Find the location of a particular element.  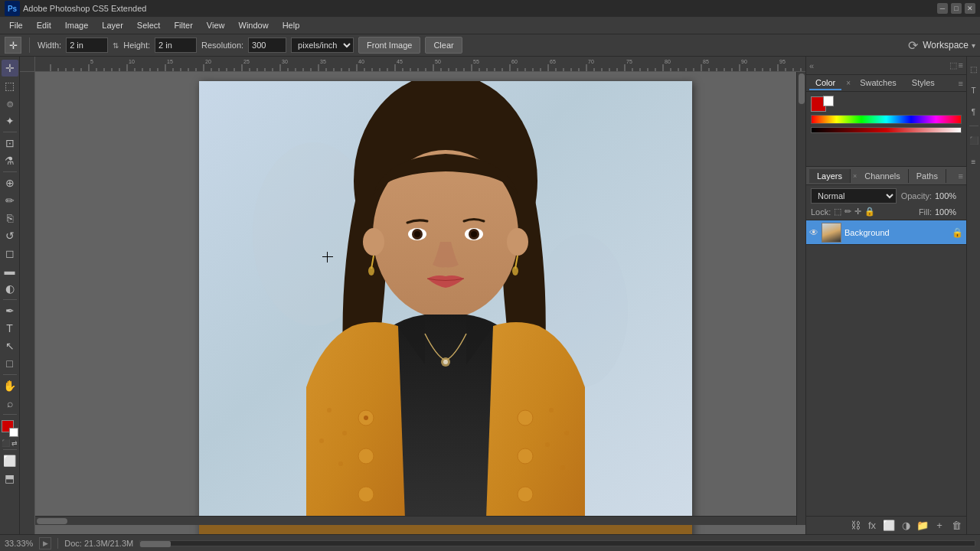

lock-transparent-icon: ⬚ is located at coordinates (838, 211).